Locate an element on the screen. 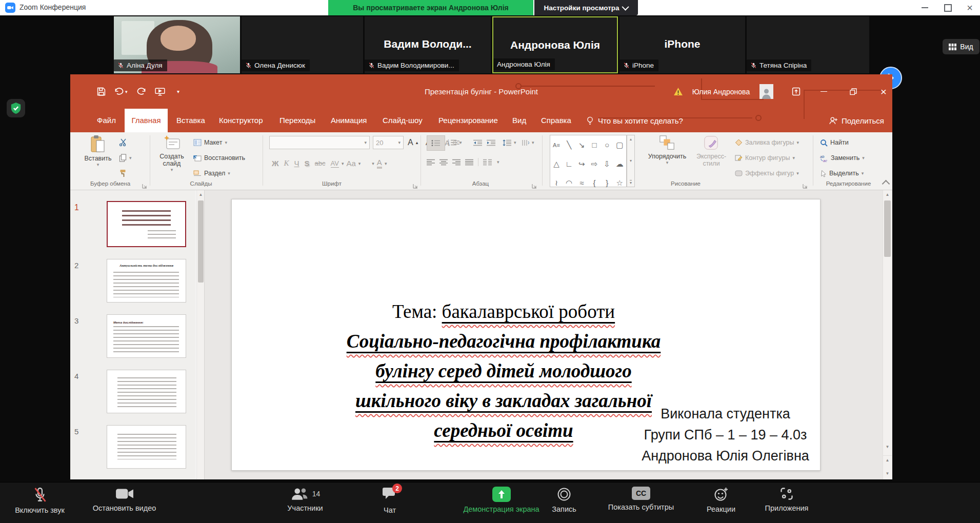 The height and width of the screenshot is (523, 980). shape-down-arrow: ⇩ is located at coordinates (607, 164).